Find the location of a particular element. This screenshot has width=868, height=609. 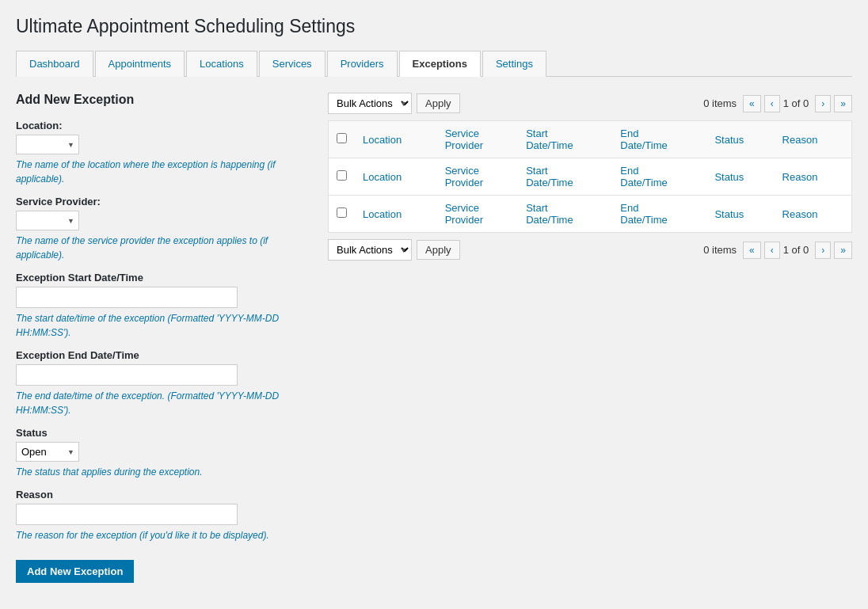

top-pagination: 0 items « ‹ 1 of 0 › » is located at coordinates (778, 104).